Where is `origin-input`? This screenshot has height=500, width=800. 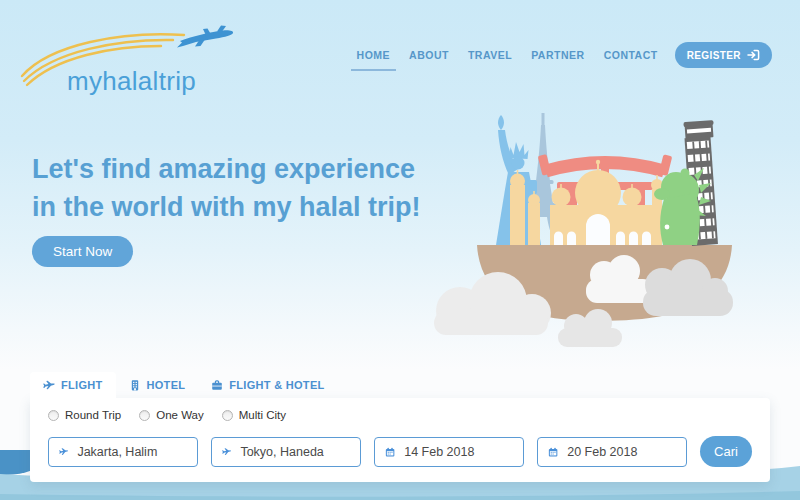
origin-input is located at coordinates (132, 452).